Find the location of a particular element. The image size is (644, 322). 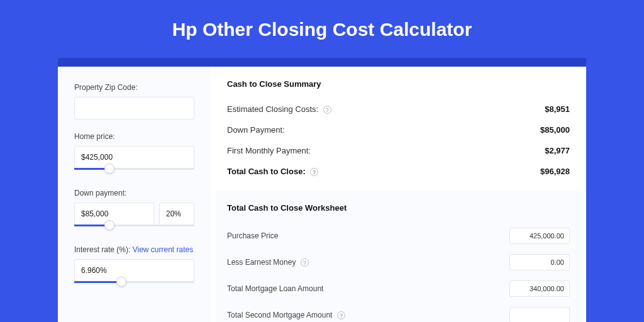

summary-row-label: Down Payment: is located at coordinates (256, 130).